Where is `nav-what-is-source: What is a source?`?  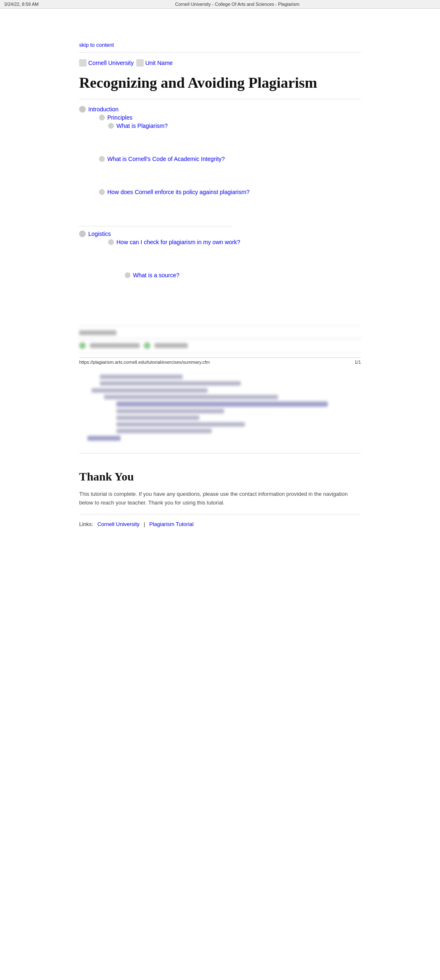 nav-what-is-source: What is a source? is located at coordinates (243, 275).